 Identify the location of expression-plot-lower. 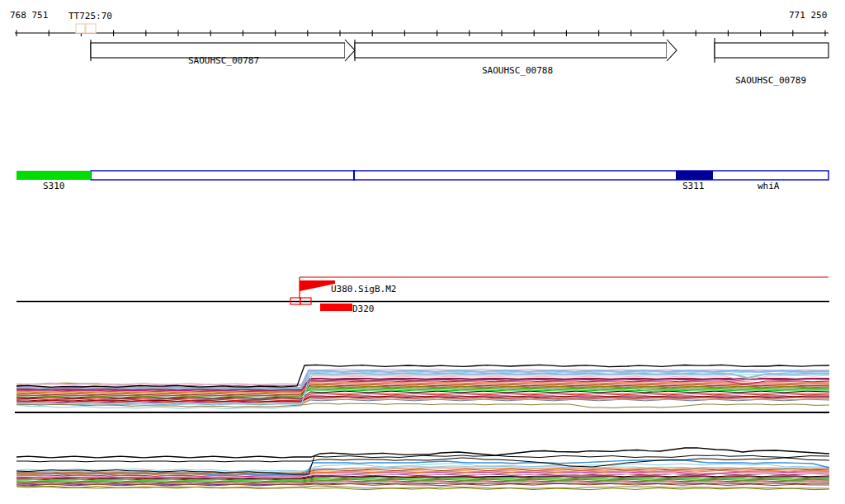
(422, 469).